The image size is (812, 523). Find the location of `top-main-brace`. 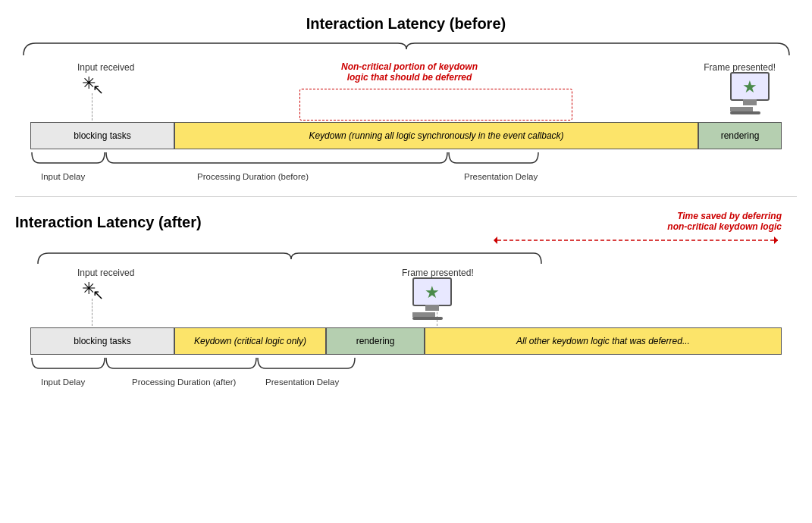

top-main-brace is located at coordinates (406, 50).